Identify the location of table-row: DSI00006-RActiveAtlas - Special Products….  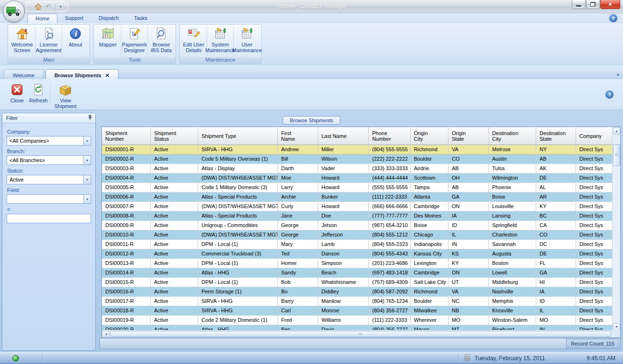
(357, 197).